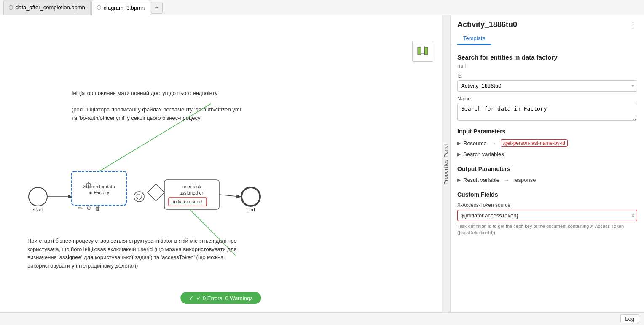 The image size is (644, 325). I want to click on usertask-assigned: assigned on, so click(191, 193).